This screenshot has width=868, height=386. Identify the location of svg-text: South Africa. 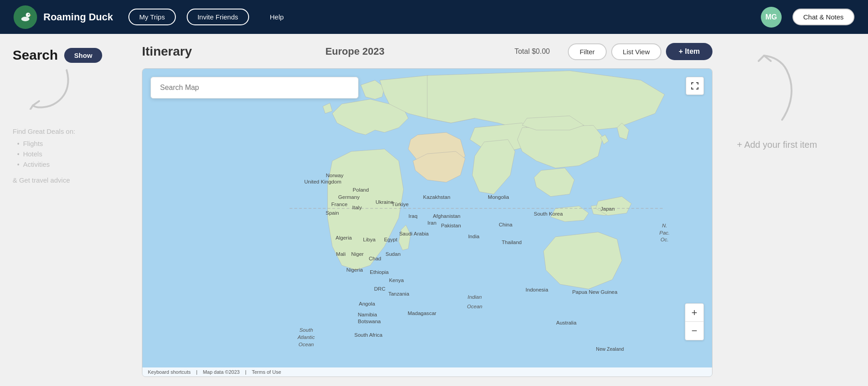
(369, 335).